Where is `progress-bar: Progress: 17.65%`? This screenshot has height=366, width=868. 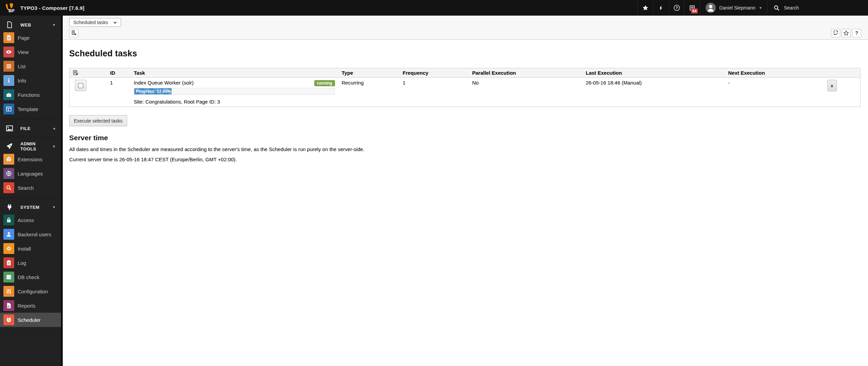 progress-bar: Progress: 17.65% is located at coordinates (235, 91).